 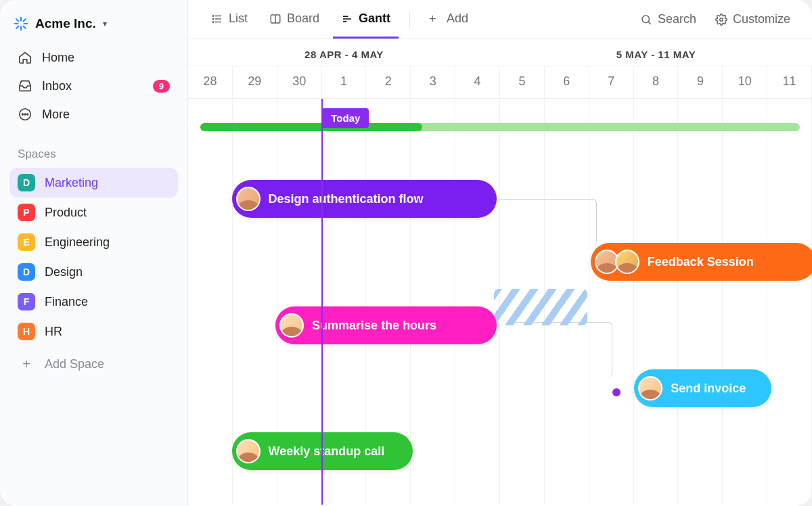 What do you see at coordinates (347, 19) in the screenshot?
I see `gantt-icon` at bounding box center [347, 19].